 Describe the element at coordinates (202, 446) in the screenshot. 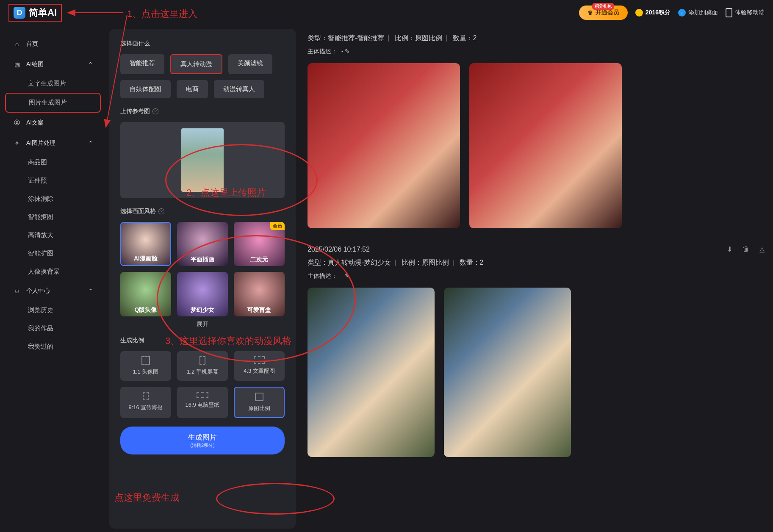

I see `gen-cost: (消耗2积分)` at that location.